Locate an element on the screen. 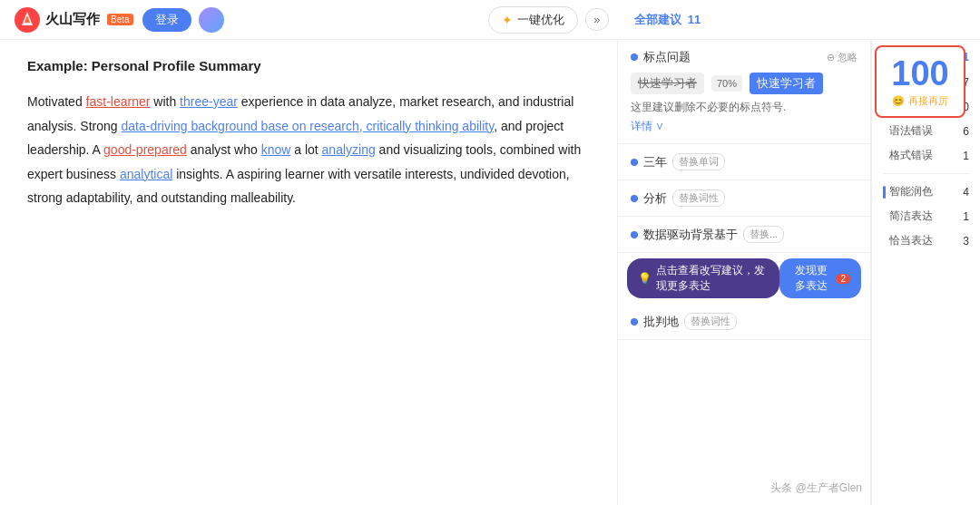  suggestion-type-4: 数据驱动背景基于 is located at coordinates (691, 235).